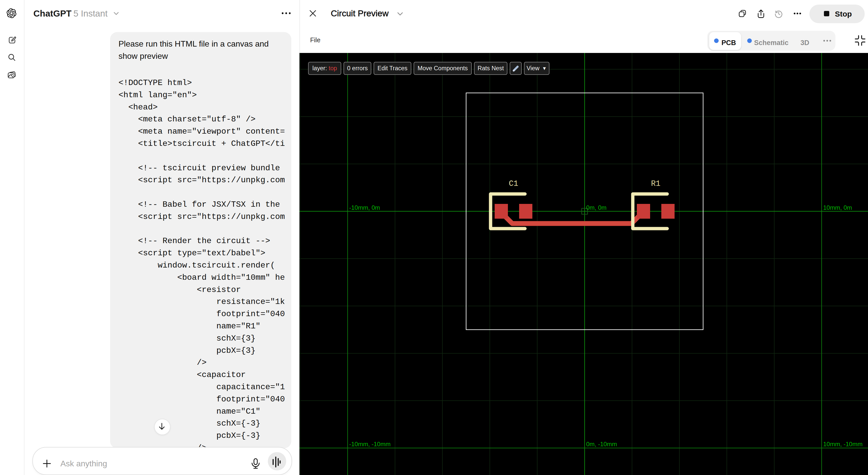 This screenshot has height=475, width=868. I want to click on svg-text: 0m, -10mm, so click(602, 444).